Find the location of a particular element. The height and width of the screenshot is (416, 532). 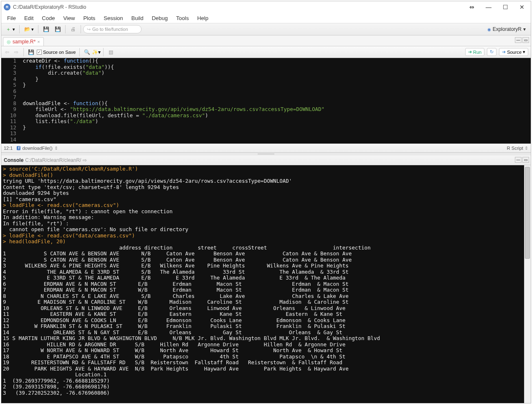

maximize-button: ☐ is located at coordinates (505, 7).